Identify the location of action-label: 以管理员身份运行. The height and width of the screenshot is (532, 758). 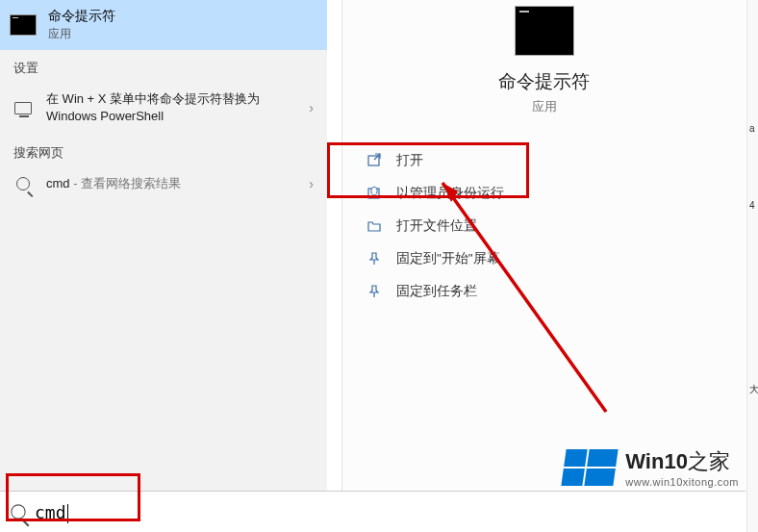
(450, 193).